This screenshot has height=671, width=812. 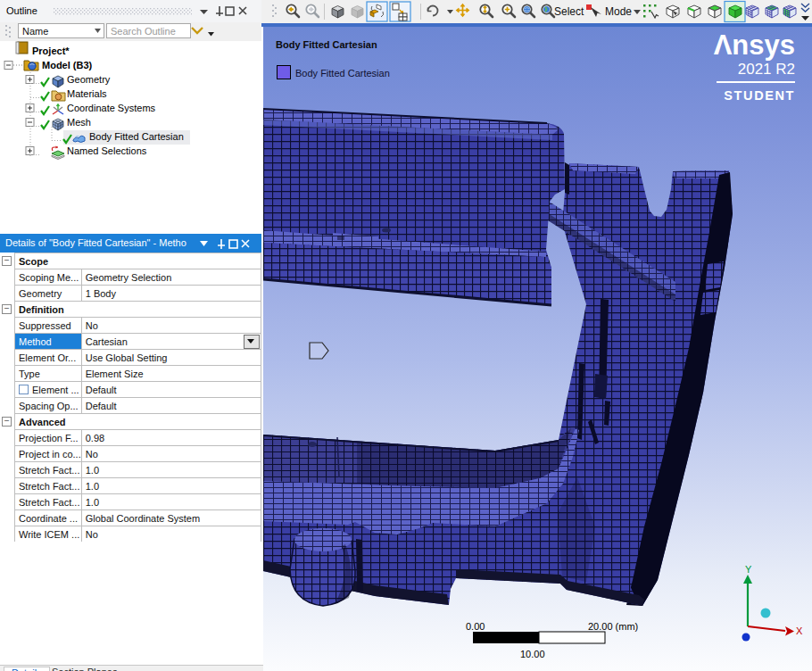 I want to click on svg-text: X, so click(x=800, y=631).